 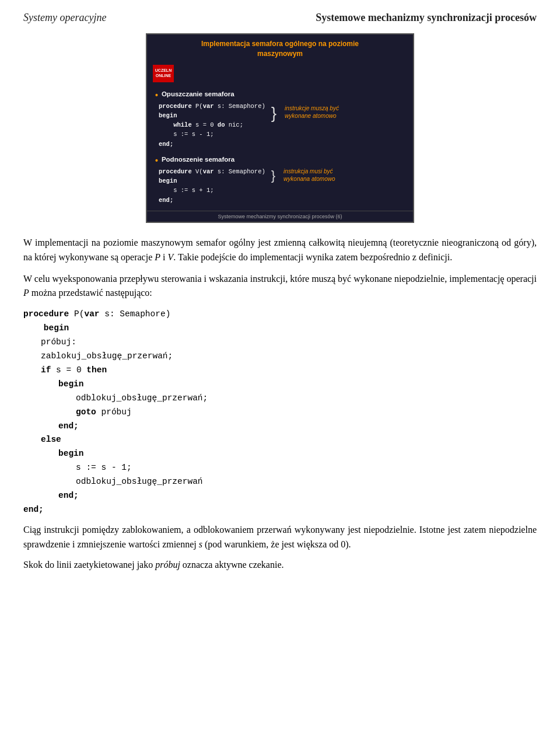 What do you see at coordinates (280, 250) in the screenshot?
I see `paragraph1: W implementacji na poziomie maszynowym s…` at bounding box center [280, 250].